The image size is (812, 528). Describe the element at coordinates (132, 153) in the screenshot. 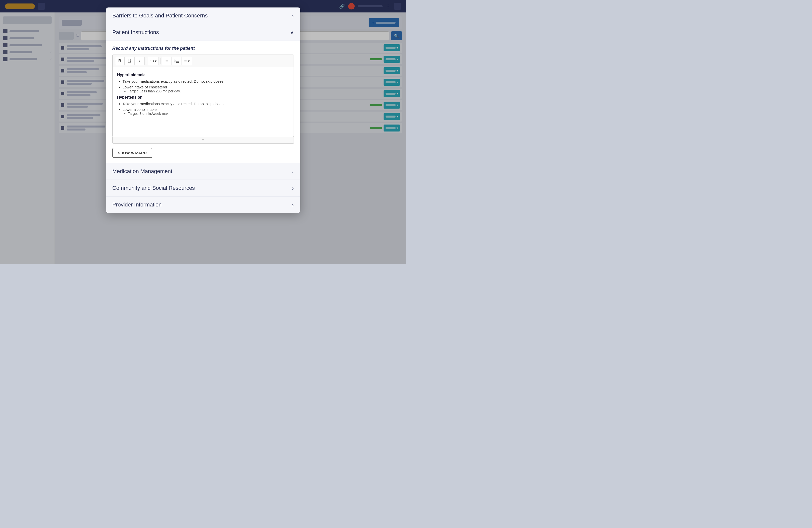

I see `show-wizard-button: SHOW WIZARD` at that location.